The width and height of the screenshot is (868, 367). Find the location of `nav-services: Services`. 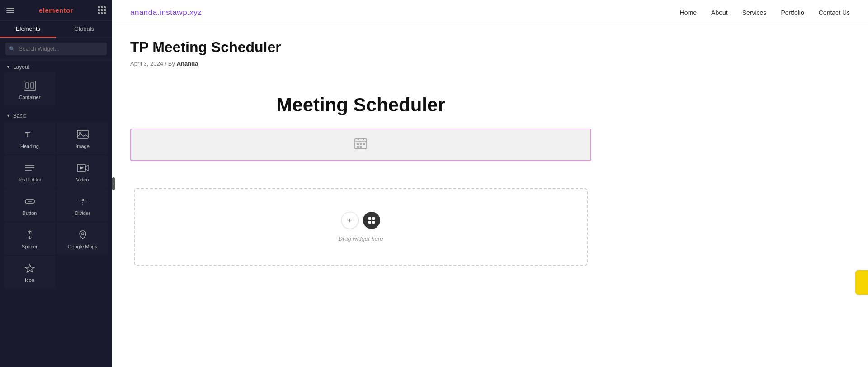

nav-services: Services is located at coordinates (755, 13).